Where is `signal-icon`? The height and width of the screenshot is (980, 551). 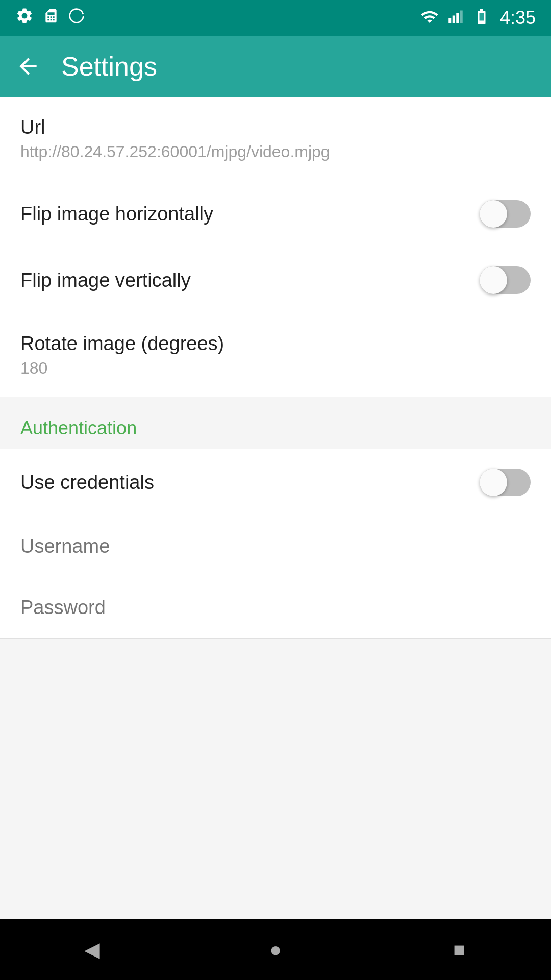 signal-icon is located at coordinates (456, 18).